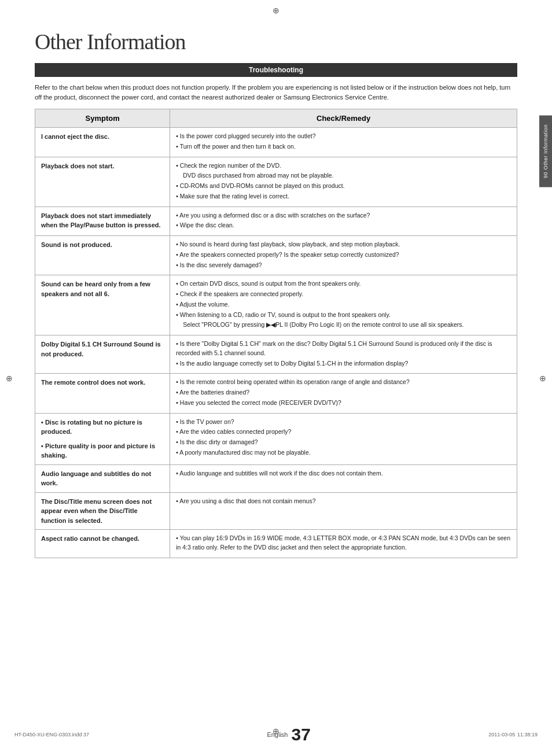 The width and height of the screenshot is (552, 756). I want to click on table-row: Playback does not start immediately when…, so click(277, 221).